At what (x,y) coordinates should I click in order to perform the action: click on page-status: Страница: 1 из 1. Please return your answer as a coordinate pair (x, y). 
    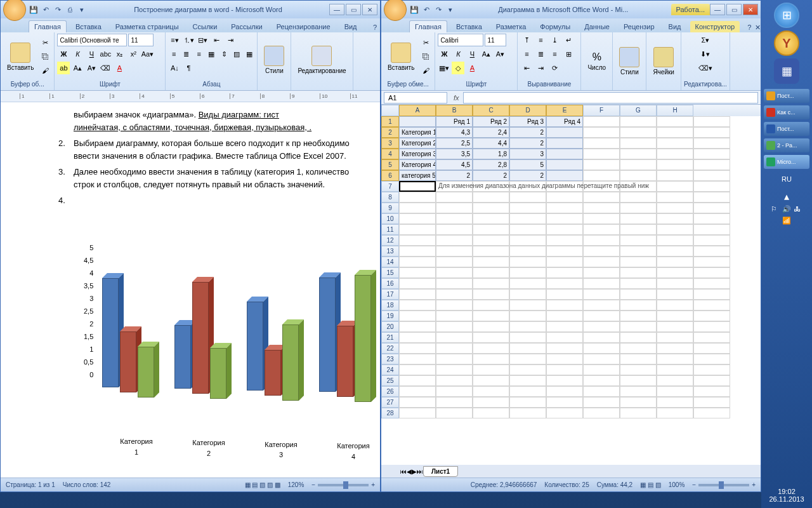
    Looking at the image, I should click on (30, 485).